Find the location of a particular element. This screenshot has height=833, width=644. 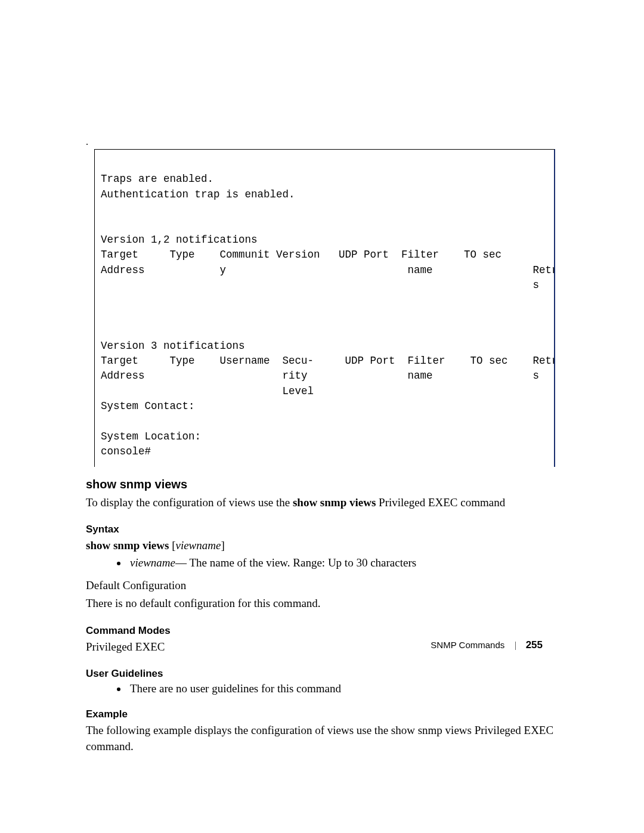

command-modes-heading: Command Modes is located at coordinates (324, 631).